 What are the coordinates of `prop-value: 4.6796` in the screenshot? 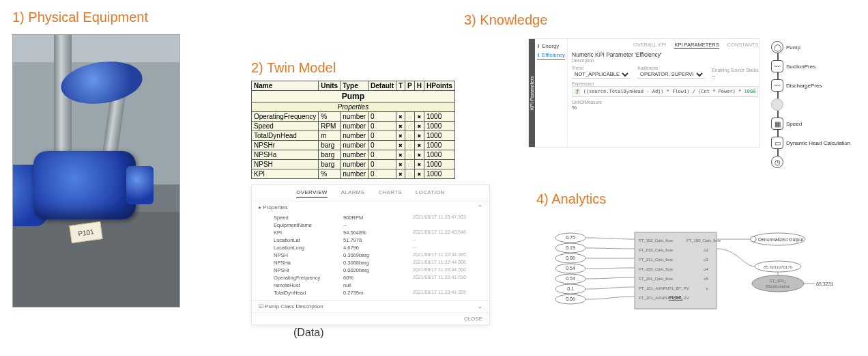 It's located at (378, 247).